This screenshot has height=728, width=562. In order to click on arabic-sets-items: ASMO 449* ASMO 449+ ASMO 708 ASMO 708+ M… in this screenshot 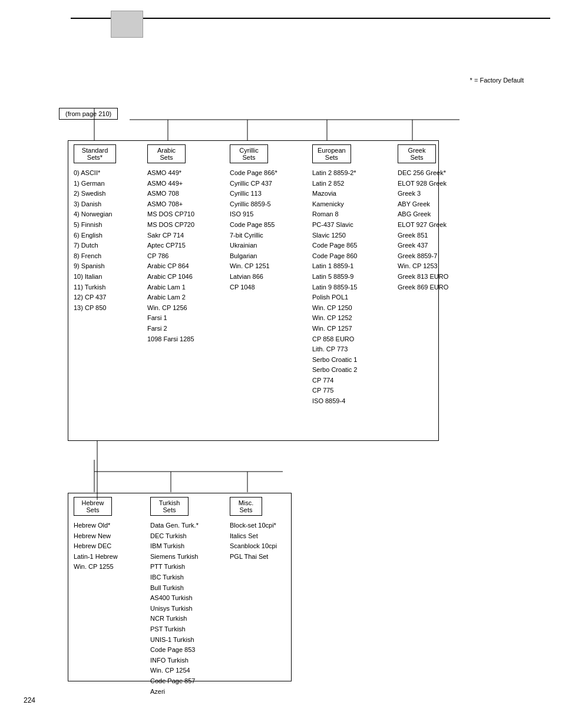, I will do `click(171, 256)`.